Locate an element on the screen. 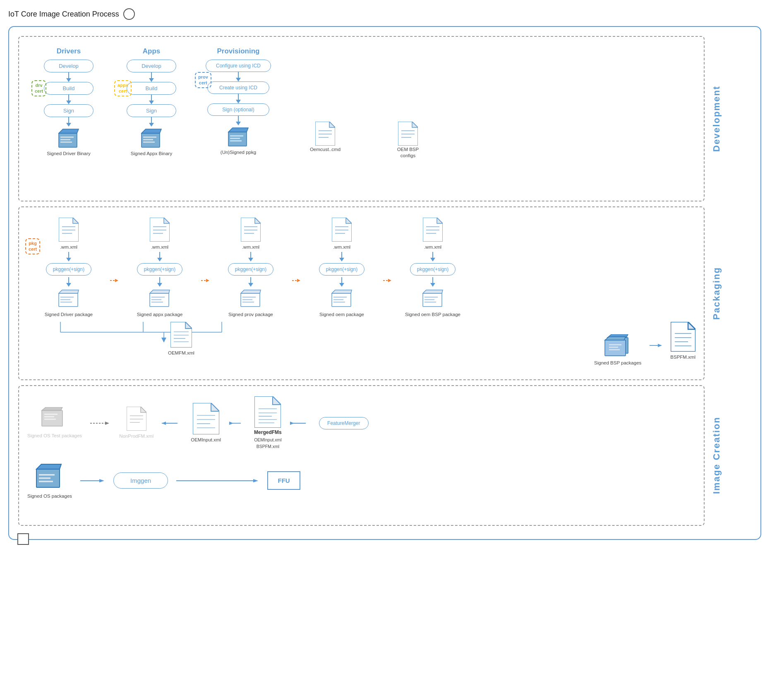 The width and height of the screenshot is (777, 700). pkg-arrow4 is located at coordinates (387, 280).